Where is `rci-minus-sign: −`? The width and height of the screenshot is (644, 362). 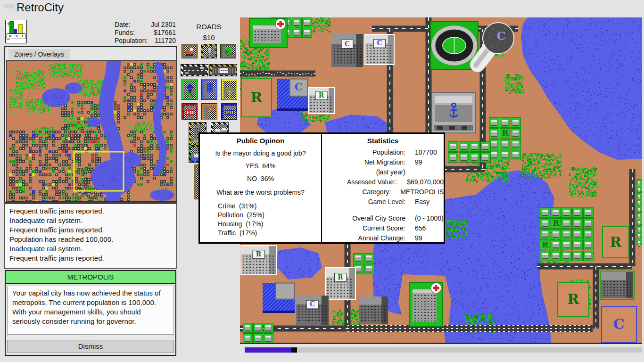 rci-minus-sign: − is located at coordinates (8, 40).